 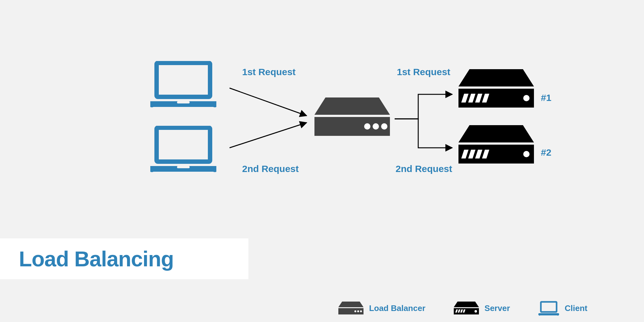 I want to click on server-1-label: #1, so click(x=546, y=98).